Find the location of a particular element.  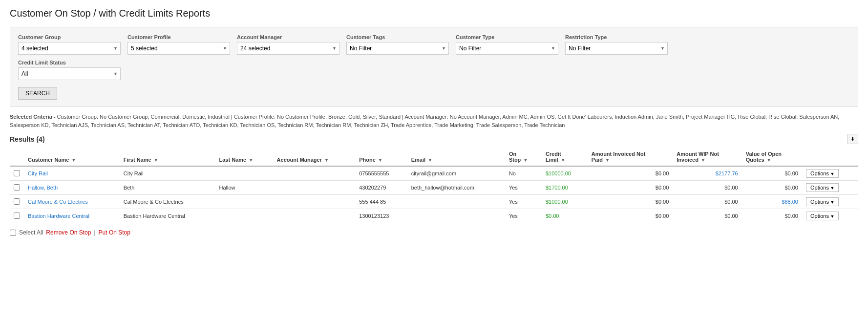

criteria-label: Selected Criteria is located at coordinates (31, 117).